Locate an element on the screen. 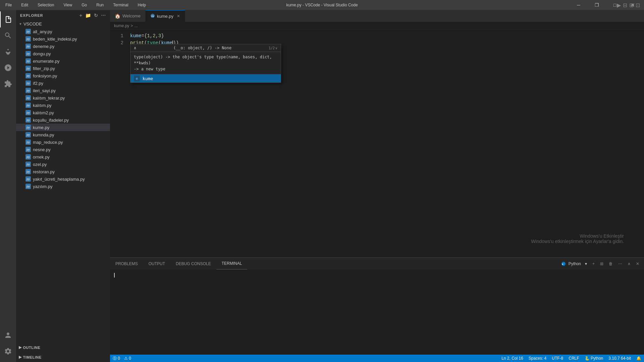  file-deneme: py deneme.py is located at coordinates (63, 46).